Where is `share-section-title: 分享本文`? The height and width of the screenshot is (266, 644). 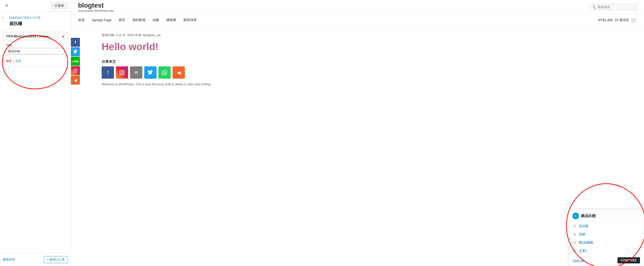
share-section-title: 分享本文 is located at coordinates (156, 62).